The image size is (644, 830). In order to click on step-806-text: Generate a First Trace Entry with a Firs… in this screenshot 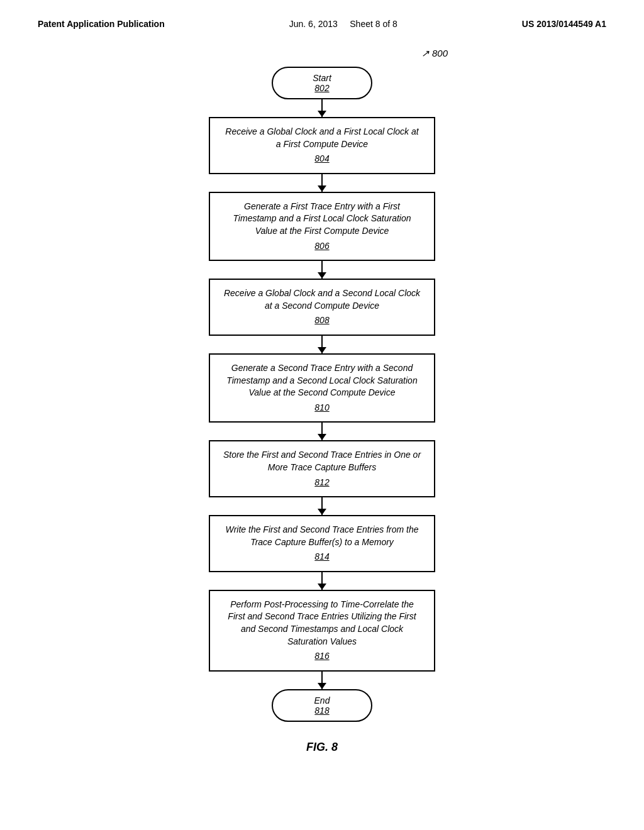, I will do `click(322, 219)`.